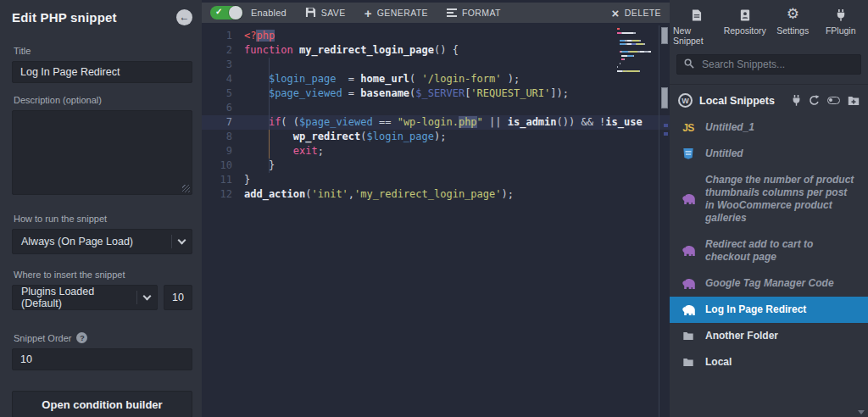  I want to click on id-badge-icon, so click(745, 14).